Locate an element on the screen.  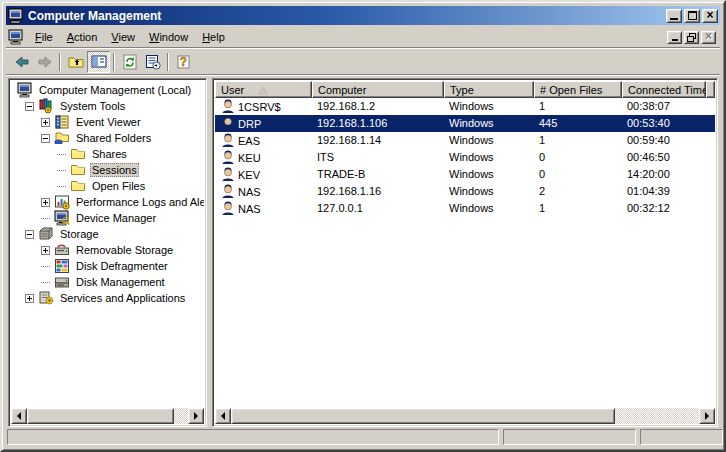
disk-defragmenter-icon is located at coordinates (62, 266).